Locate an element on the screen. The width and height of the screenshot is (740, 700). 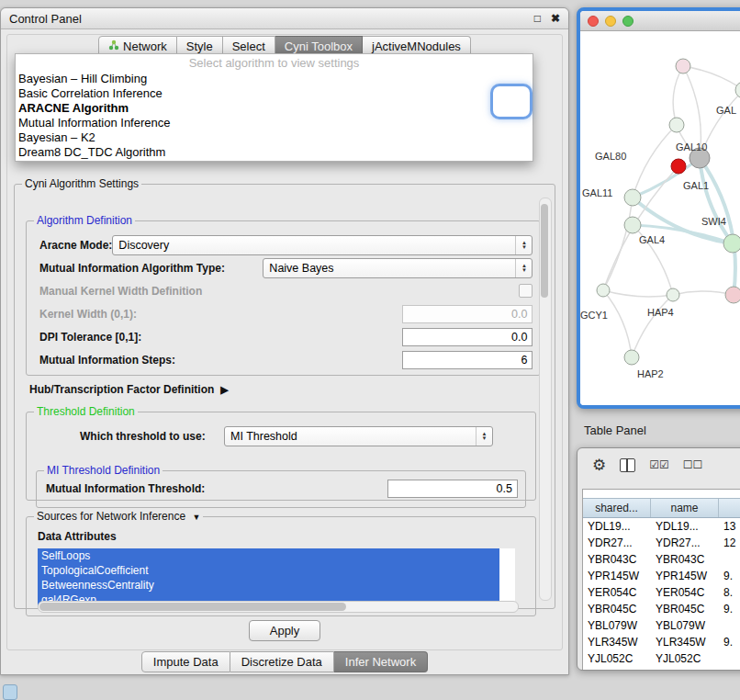
dpi-tolerance-field: 0.0 is located at coordinates (467, 337).